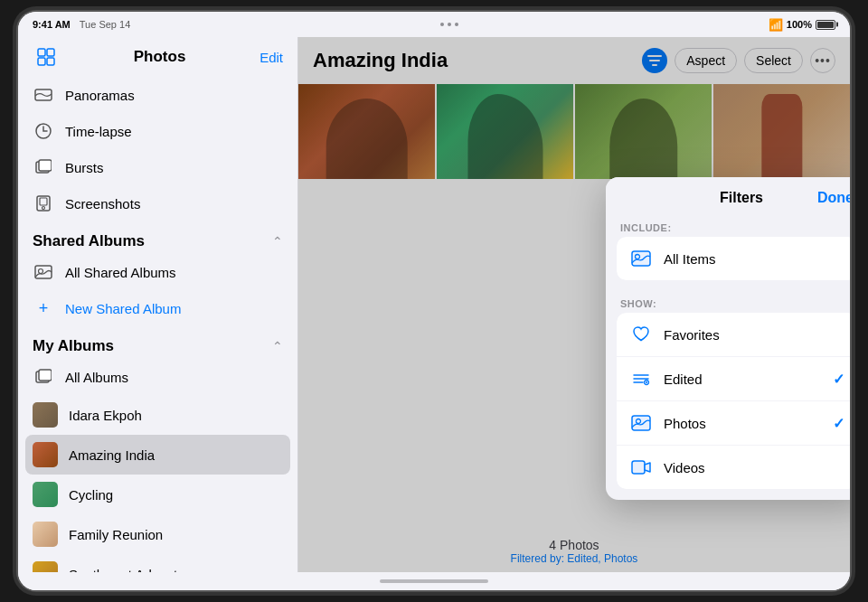  Describe the element at coordinates (89, 241) in the screenshot. I see `shared-albums-title: Shared Albums` at that location.